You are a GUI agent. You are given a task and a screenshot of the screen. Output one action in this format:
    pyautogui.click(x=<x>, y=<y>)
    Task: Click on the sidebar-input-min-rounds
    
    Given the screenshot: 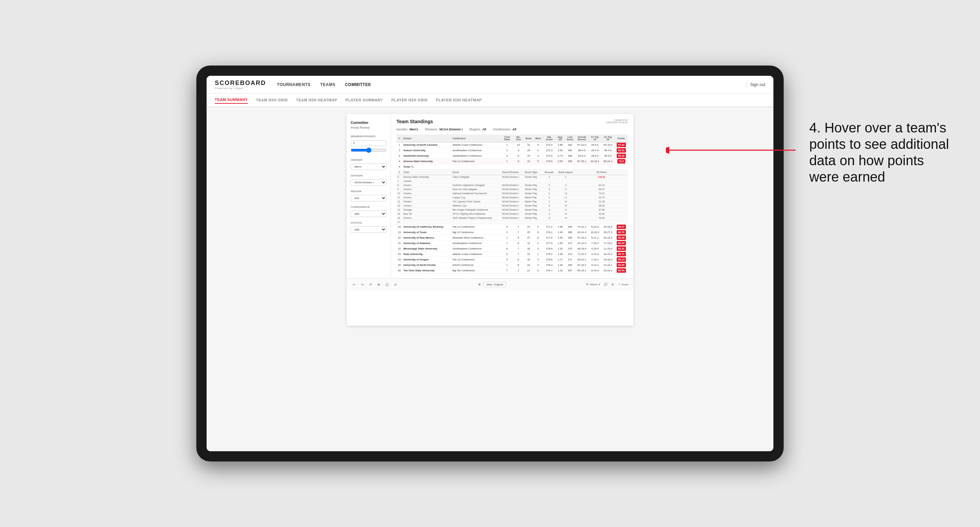 What is the action you would take?
    pyautogui.click(x=369, y=143)
    